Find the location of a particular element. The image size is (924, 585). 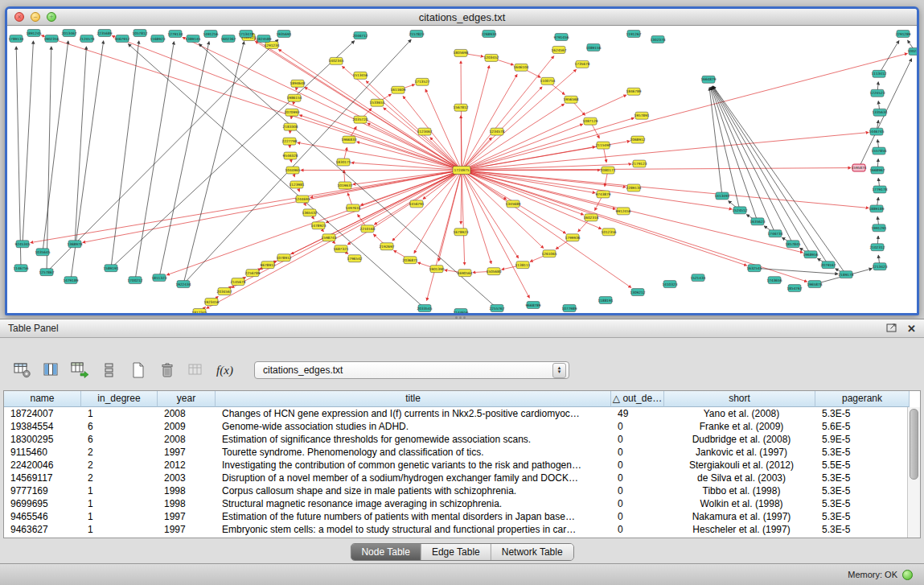

tab-node-table: Node Table is located at coordinates (386, 552).